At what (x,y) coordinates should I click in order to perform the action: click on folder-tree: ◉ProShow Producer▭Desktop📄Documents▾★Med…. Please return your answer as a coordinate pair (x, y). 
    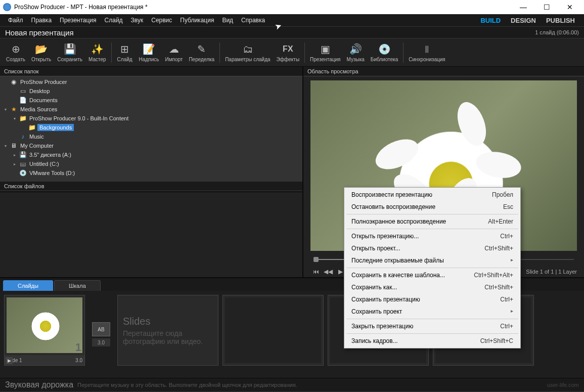
    Looking at the image, I should click on (151, 129).